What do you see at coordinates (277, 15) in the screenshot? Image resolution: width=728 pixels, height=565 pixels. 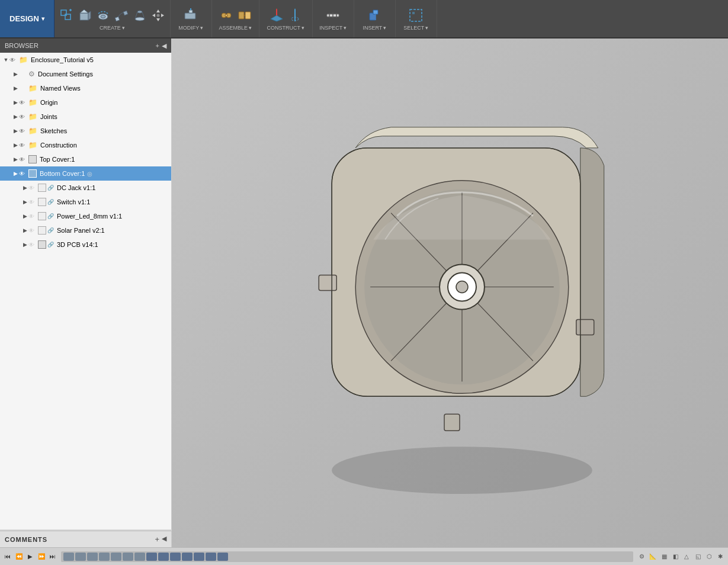 I see `plane-icon` at bounding box center [277, 15].